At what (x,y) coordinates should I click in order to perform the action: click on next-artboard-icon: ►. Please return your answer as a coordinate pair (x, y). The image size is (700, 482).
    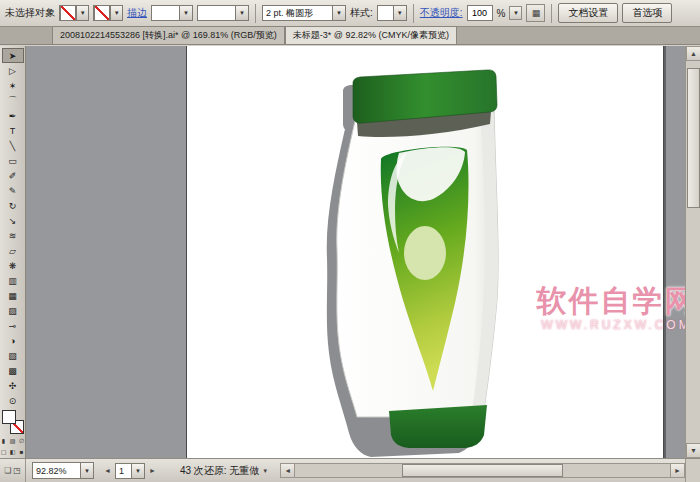
    Looking at the image, I should click on (152, 470).